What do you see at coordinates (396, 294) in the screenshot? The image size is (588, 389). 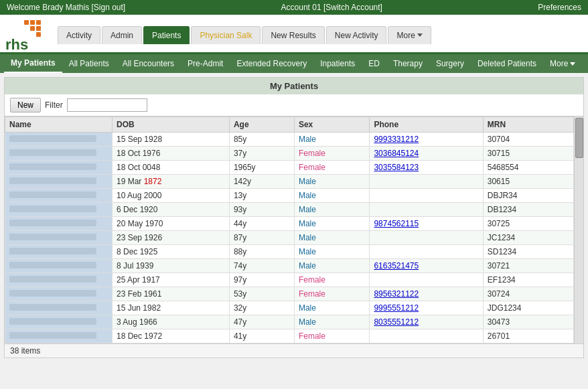 I see `phone-link: 8956321122` at bounding box center [396, 294].